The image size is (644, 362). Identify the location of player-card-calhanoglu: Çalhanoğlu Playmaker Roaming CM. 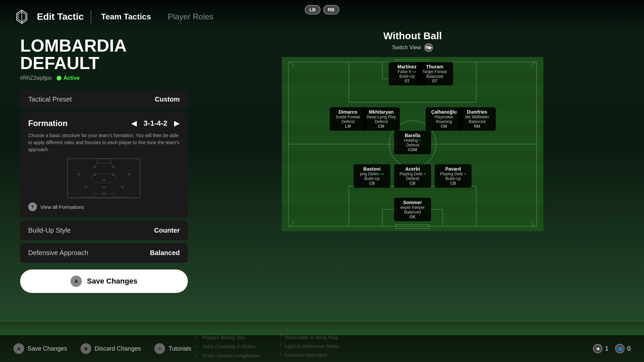
(444, 119).